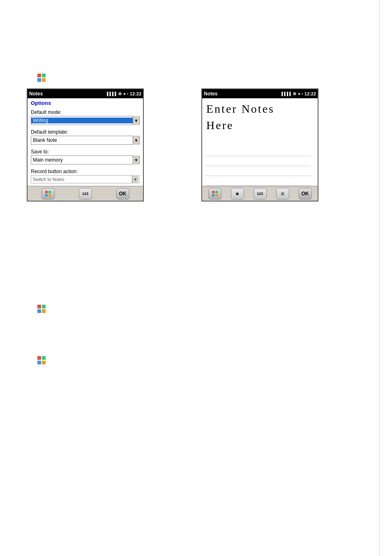 The width and height of the screenshot is (392, 556). Describe the element at coordinates (82, 120) in the screenshot. I see `default-mode-value: Writing` at that location.